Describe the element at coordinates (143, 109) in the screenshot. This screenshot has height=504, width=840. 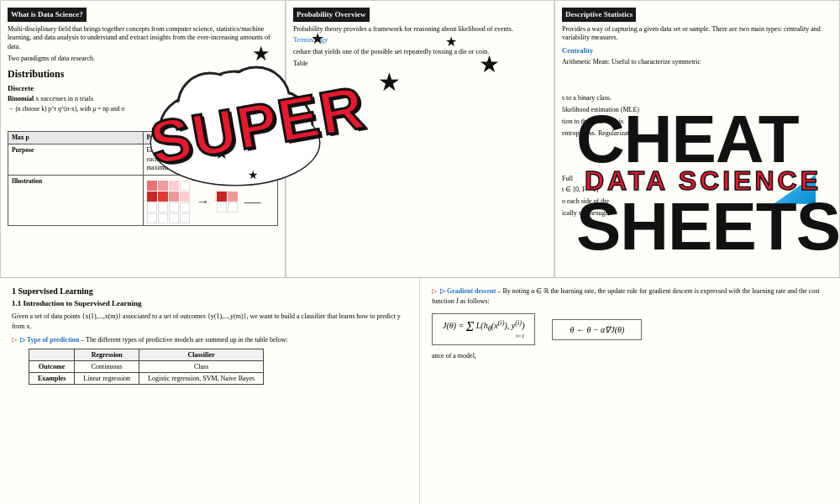
I see `binomial-formula: → (n choose k) p^r q^(n-x), with μ = np …` at that location.